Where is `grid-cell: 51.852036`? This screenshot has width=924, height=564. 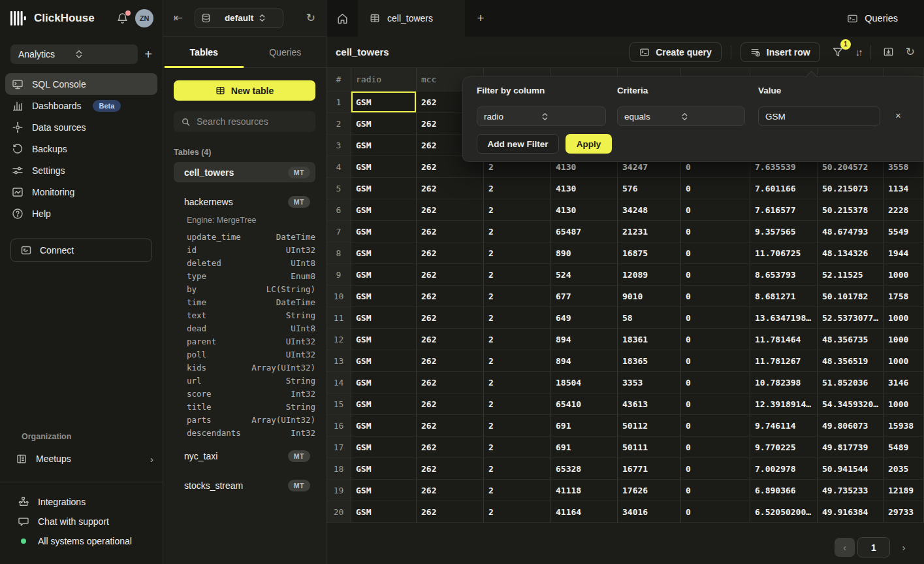 grid-cell: 51.852036 is located at coordinates (850, 383).